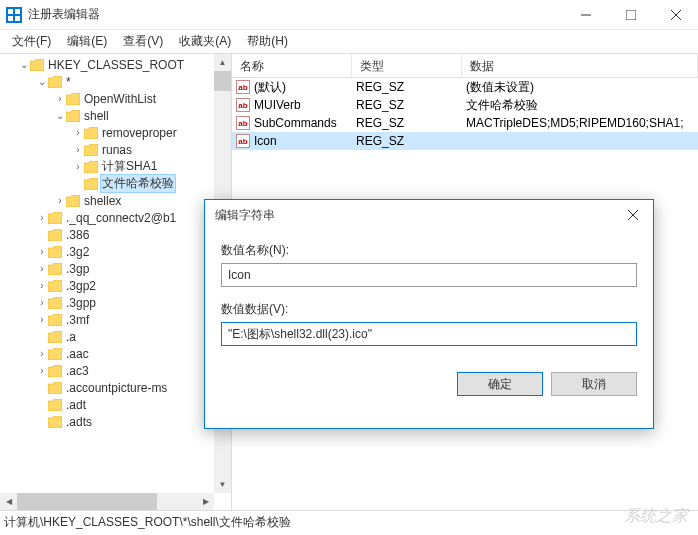 The image size is (698, 535). What do you see at coordinates (68, 82) in the screenshot?
I see `tree-label: *` at bounding box center [68, 82].